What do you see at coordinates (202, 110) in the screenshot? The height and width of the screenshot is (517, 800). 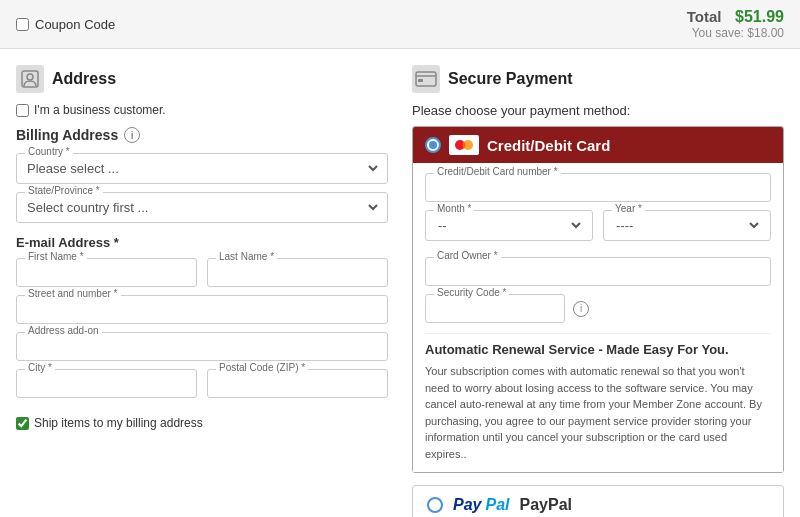 I see `business-check-row: I'm a business customer.` at bounding box center [202, 110].